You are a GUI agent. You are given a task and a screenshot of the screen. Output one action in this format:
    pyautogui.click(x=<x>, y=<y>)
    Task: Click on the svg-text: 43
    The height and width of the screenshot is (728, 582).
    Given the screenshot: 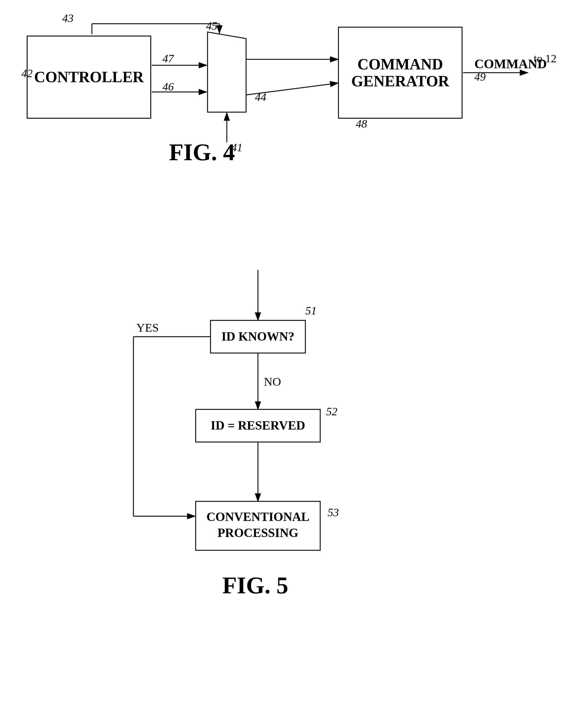 What is the action you would take?
    pyautogui.click(x=68, y=18)
    